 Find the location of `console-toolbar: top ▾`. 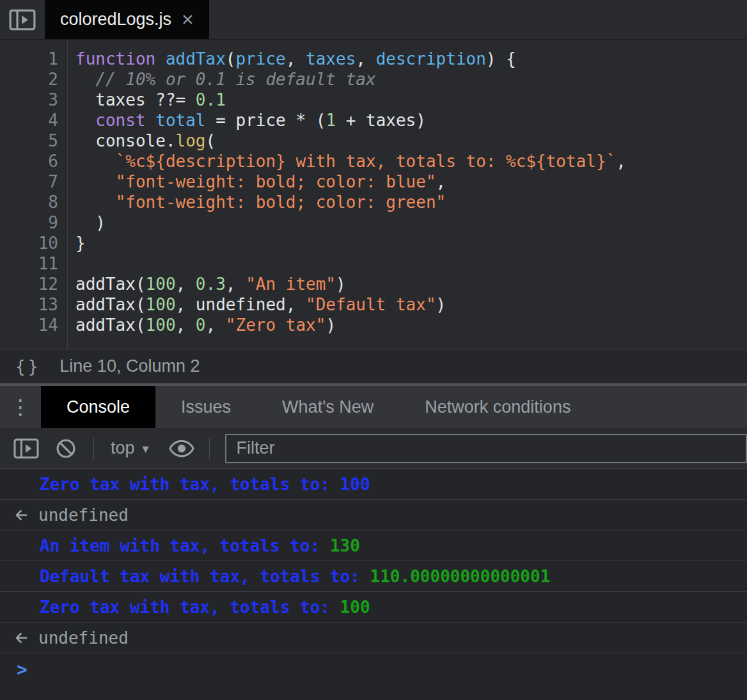

console-toolbar: top ▾ is located at coordinates (374, 449).